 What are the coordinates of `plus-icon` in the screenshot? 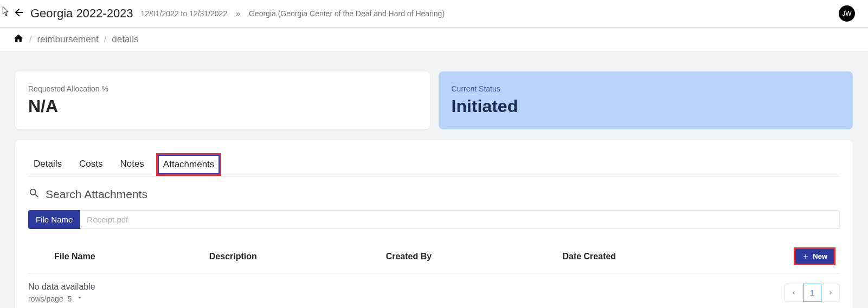 It's located at (806, 257).